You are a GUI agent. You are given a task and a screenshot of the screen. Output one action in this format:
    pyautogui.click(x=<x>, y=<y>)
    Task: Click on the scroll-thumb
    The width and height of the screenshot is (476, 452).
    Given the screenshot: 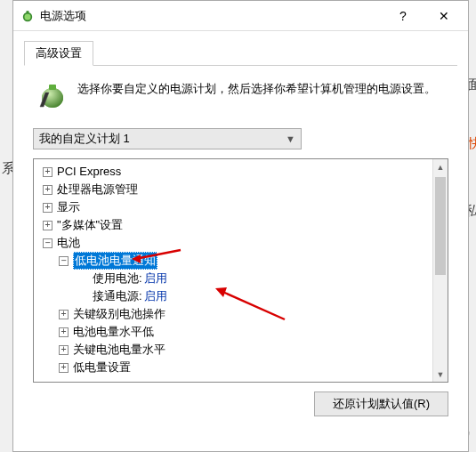 What is the action you would take?
    pyautogui.click(x=440, y=226)
    